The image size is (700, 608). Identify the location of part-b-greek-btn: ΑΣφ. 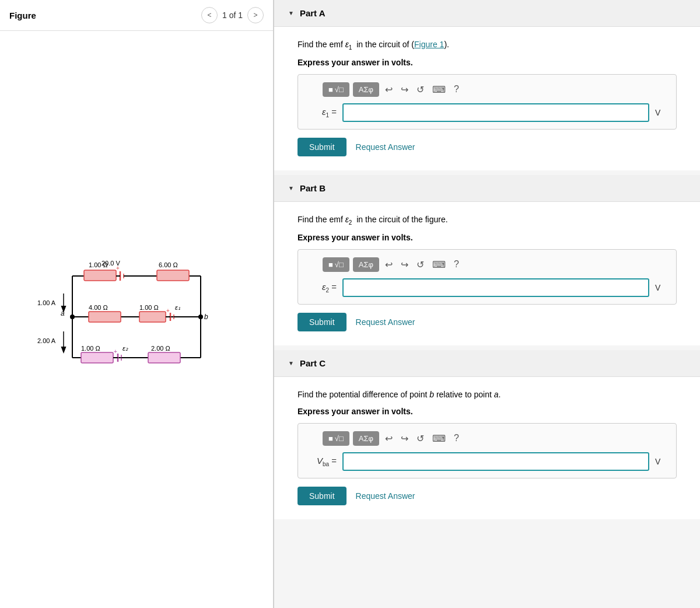
(366, 265).